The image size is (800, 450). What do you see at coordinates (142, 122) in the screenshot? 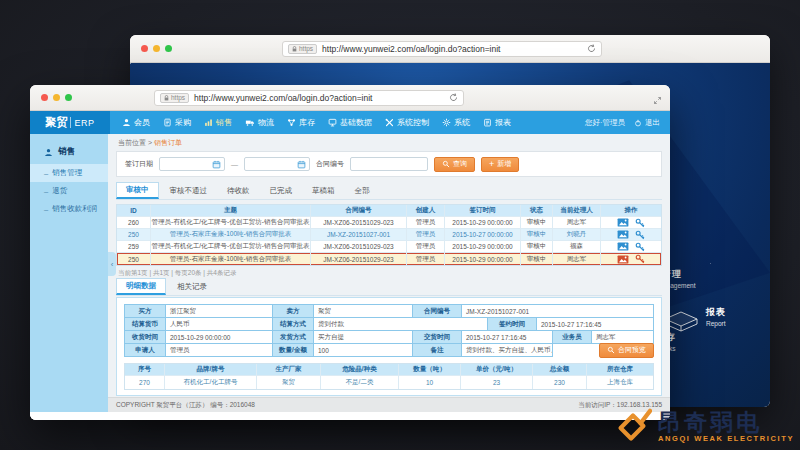
I see `nav-label: 会员` at bounding box center [142, 122].